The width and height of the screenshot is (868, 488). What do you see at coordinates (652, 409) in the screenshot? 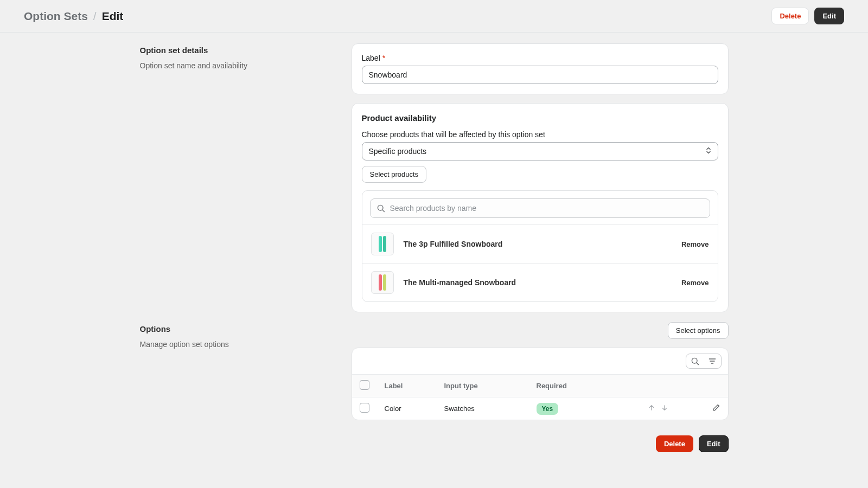
I see `move-up-button` at bounding box center [652, 409].